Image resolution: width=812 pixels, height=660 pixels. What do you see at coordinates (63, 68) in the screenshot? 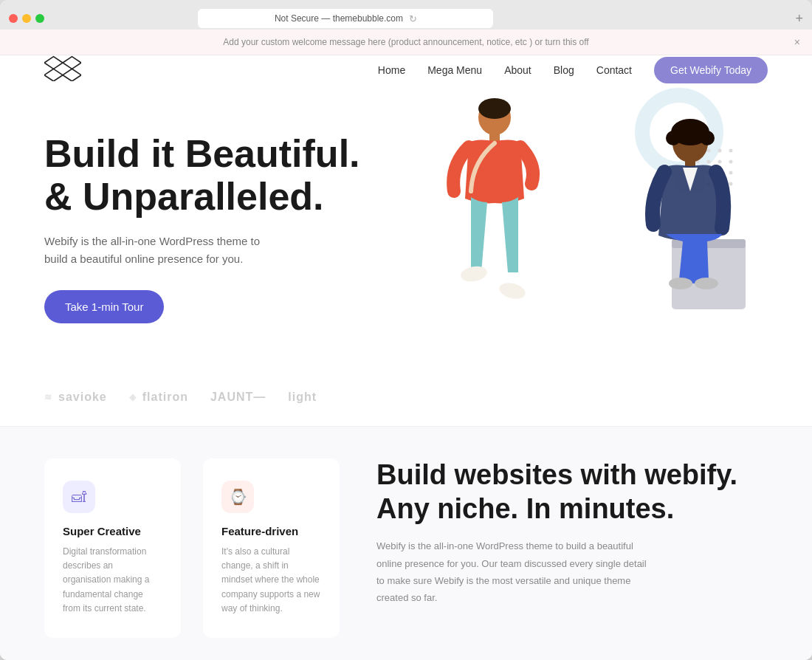
I see `logo-svg` at bounding box center [63, 68].